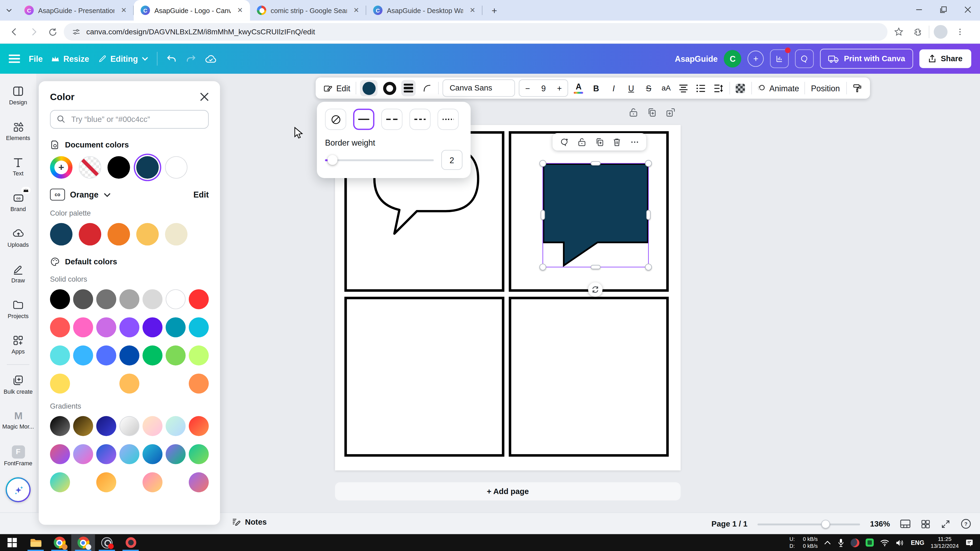 The height and width of the screenshot is (551, 980). I want to click on workspace-name: AsapGuide, so click(696, 59).